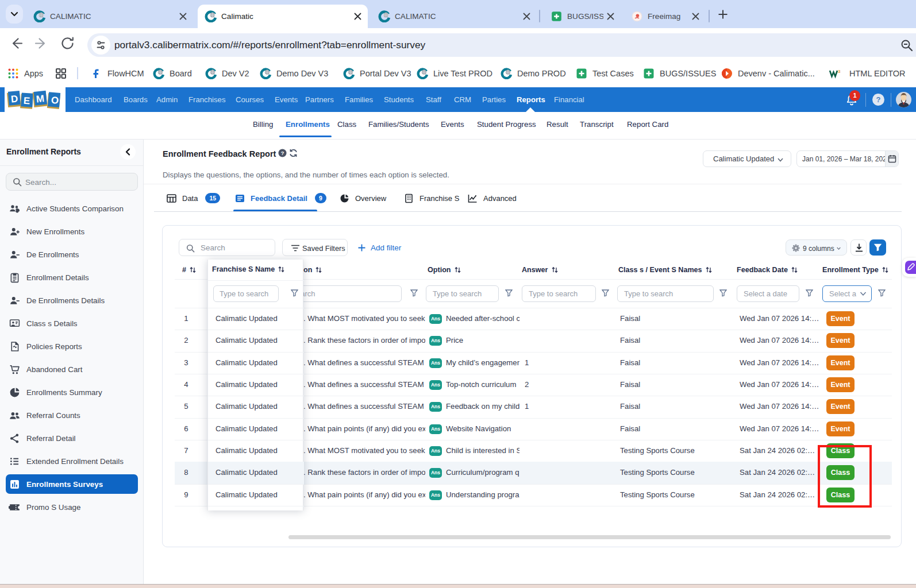  What do you see at coordinates (14, 99) in the screenshot?
I see `svg-text: D` at bounding box center [14, 99].